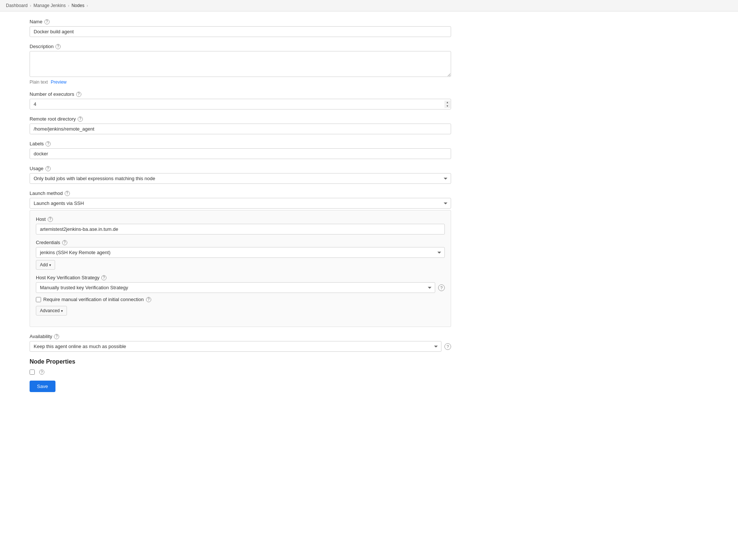  Describe the element at coordinates (240, 229) in the screenshot. I see `host-input` at that location.